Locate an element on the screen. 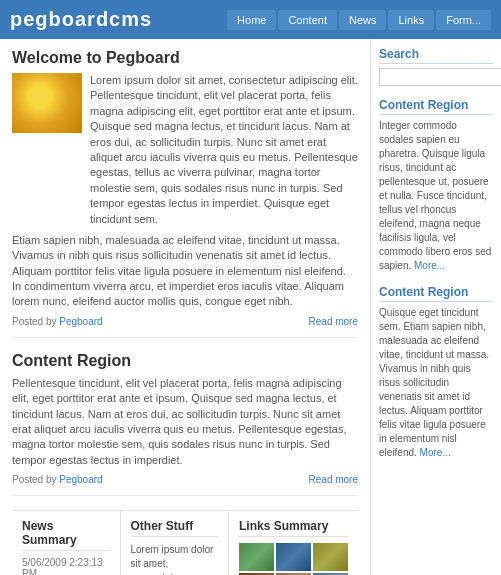 The image size is (501, 575). nav: Home Content News Links Form... is located at coordinates (359, 20).